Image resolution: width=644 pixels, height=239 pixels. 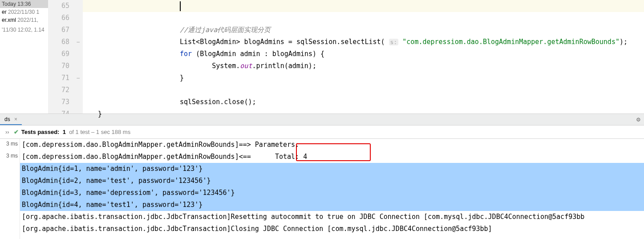 I want to click on run-tab-label: ds, so click(x=7, y=119).